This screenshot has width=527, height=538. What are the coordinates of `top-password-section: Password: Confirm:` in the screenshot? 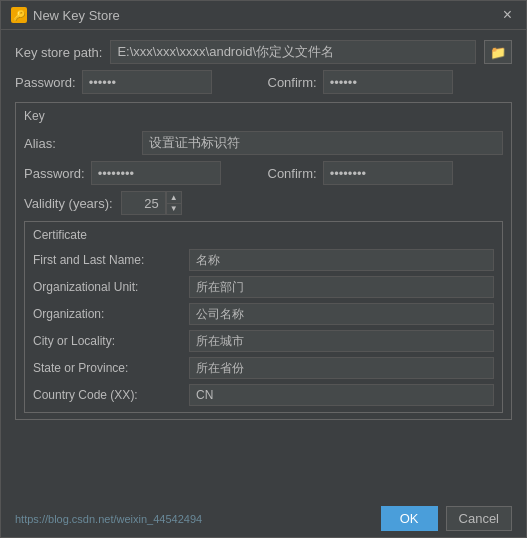 It's located at (264, 82).